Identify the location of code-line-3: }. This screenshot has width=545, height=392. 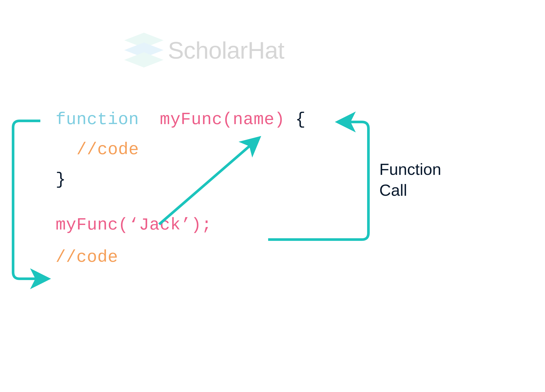
(181, 180).